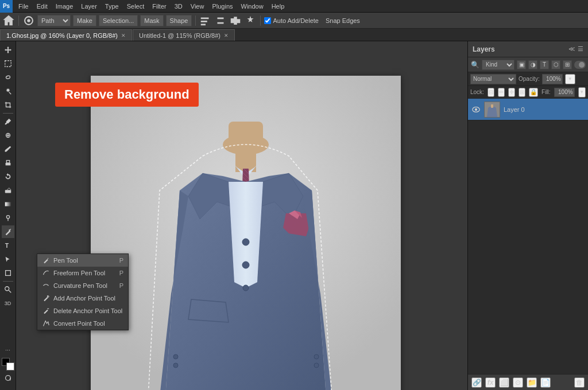  Describe the element at coordinates (8, 122) in the screenshot. I see `tool-eyedropper` at that location.